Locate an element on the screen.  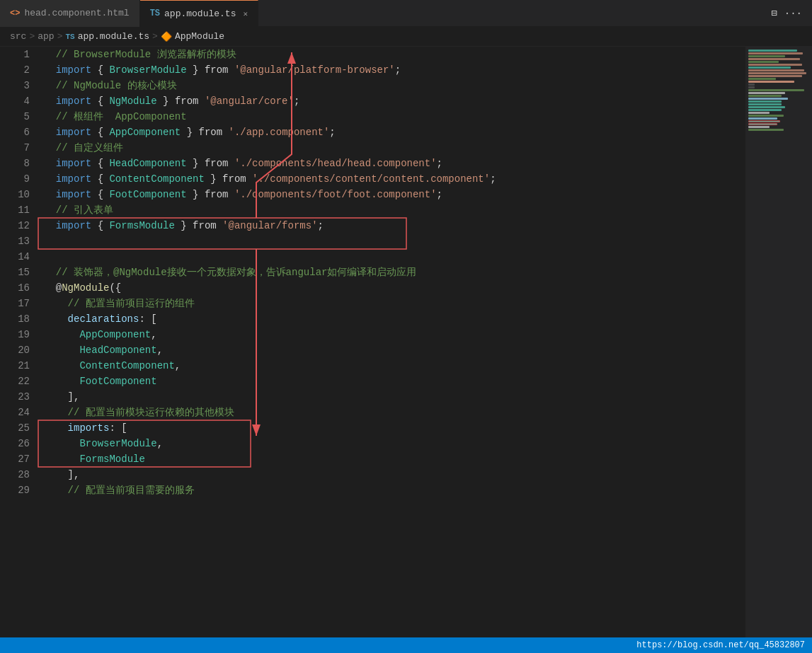
code-line-4: import { NgModule } from '@angular/core'… is located at coordinates (394, 101).